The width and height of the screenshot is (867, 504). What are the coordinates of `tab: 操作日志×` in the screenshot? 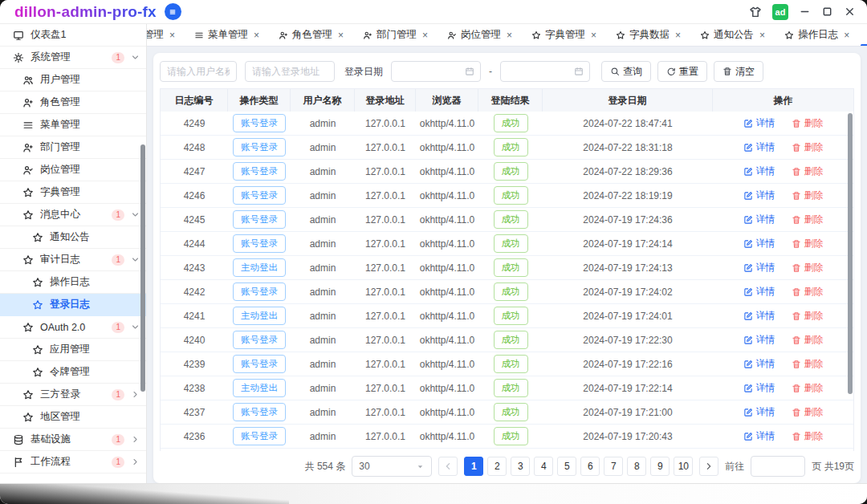 It's located at (817, 35).